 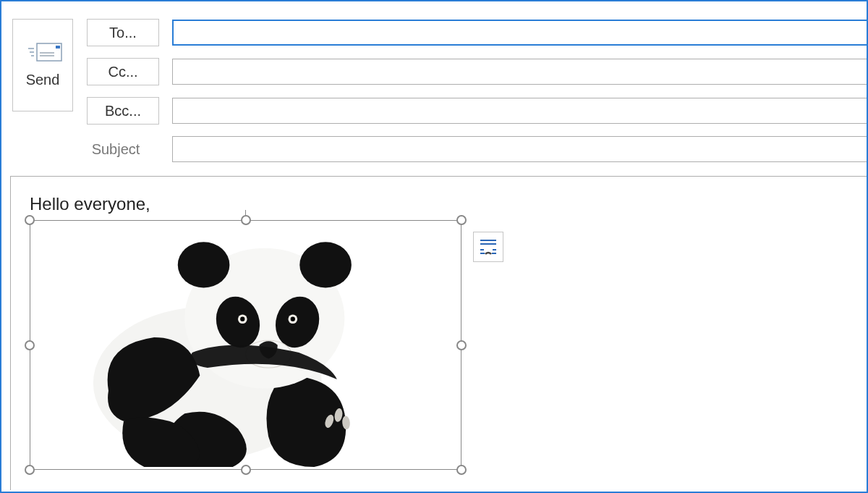 I want to click on resize-handle-top-left, so click(x=30, y=220).